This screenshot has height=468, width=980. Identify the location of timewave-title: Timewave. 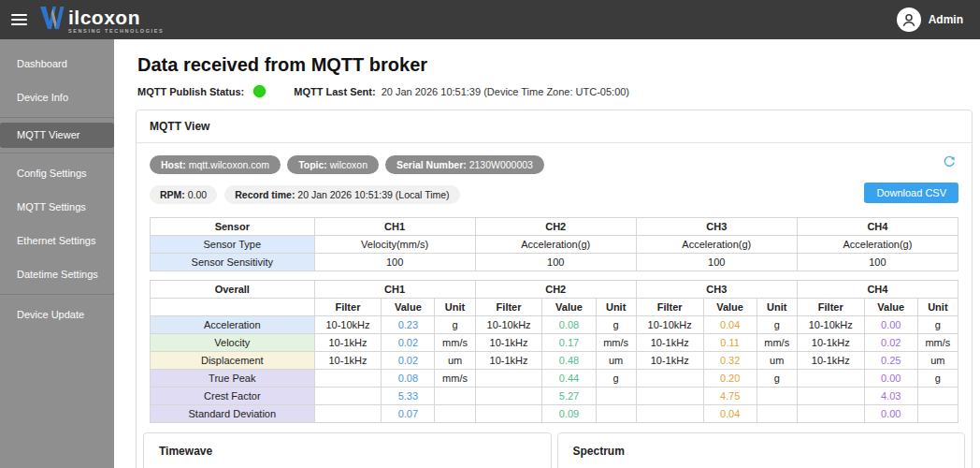
(348, 451).